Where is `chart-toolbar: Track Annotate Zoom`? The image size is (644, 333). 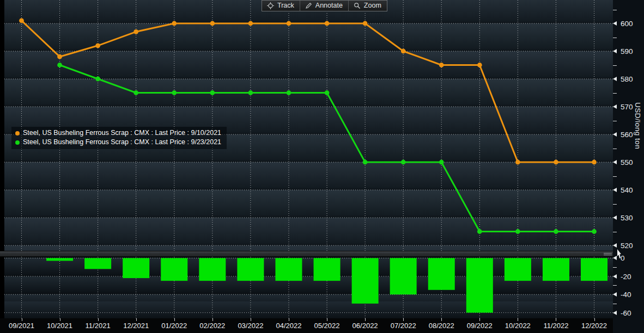 chart-toolbar: Track Annotate Zoom is located at coordinates (325, 5).